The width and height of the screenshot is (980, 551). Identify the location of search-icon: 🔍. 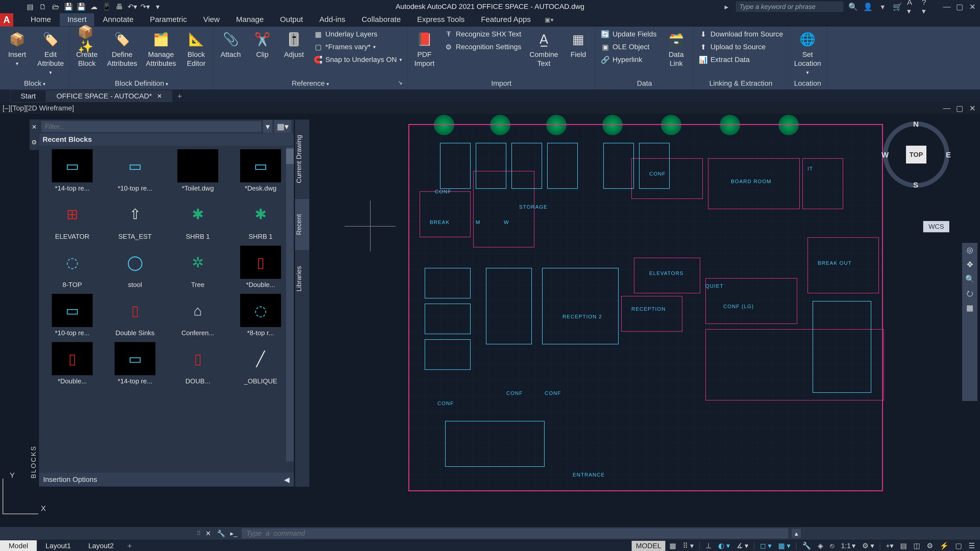
(853, 7).